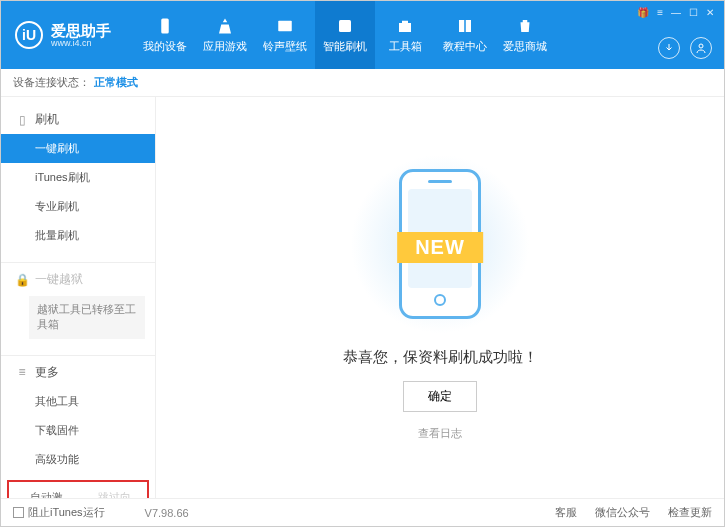 The width and height of the screenshot is (725, 527). I want to click on app-header: iU 爱思助手 www.i4.cn 我的设备 应用游戏 铃声壁纸 智能刷机, so click(362, 35).